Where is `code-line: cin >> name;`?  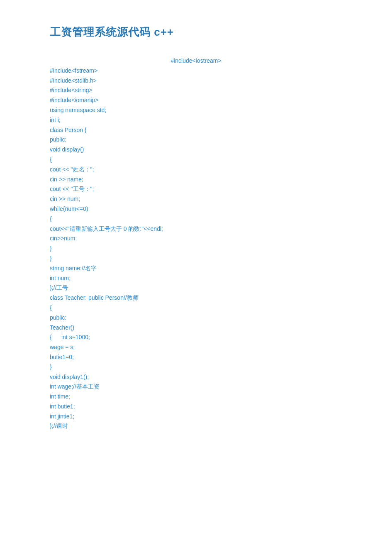 code-line: cin >> name; is located at coordinates (196, 180).